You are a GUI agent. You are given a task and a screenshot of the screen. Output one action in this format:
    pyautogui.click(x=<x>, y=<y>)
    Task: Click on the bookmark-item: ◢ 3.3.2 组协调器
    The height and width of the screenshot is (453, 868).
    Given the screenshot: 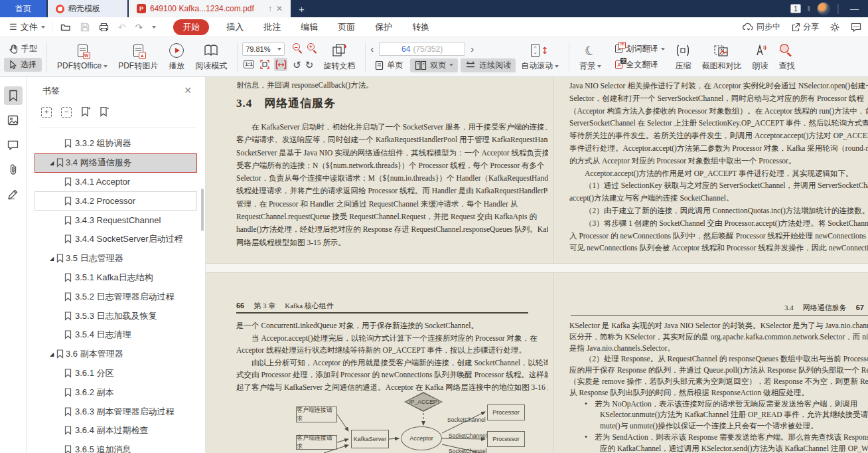 What is the action you would take?
    pyautogui.click(x=115, y=143)
    